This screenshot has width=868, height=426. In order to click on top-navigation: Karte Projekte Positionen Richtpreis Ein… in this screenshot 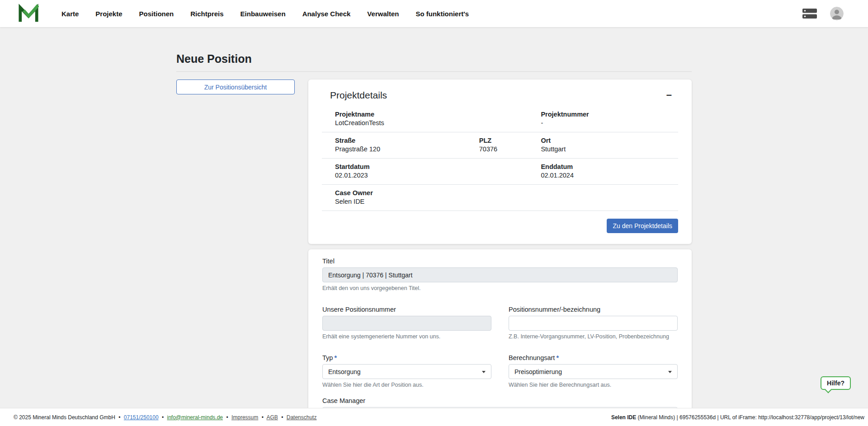, I will do `click(434, 14)`.